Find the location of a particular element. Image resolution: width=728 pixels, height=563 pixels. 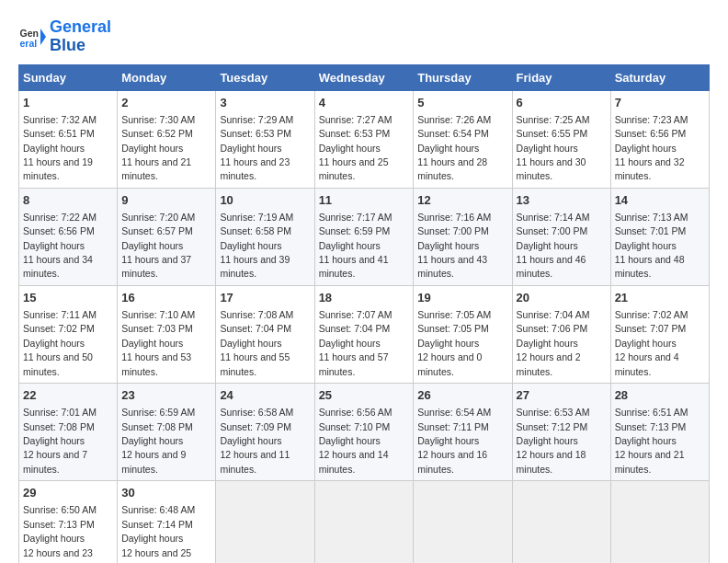

day-info: Sunrise: 6:48 AMSunset: 7:14 PMDaylight … is located at coordinates (158, 534).